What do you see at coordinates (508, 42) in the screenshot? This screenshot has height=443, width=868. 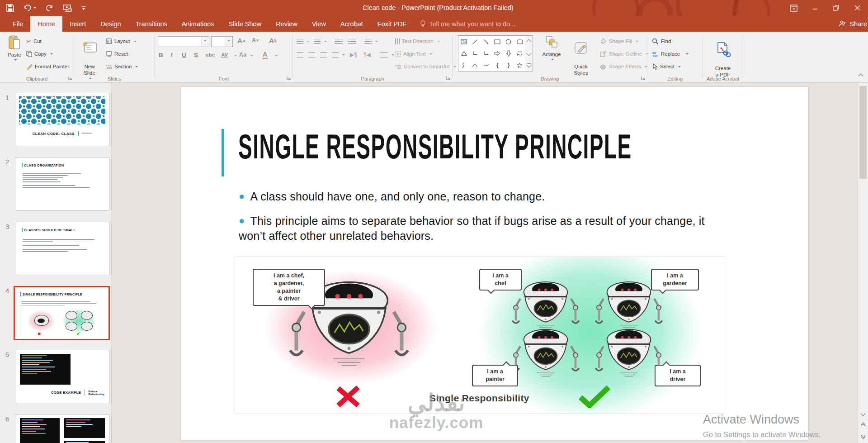 I see `shape-oval-icon` at bounding box center [508, 42].